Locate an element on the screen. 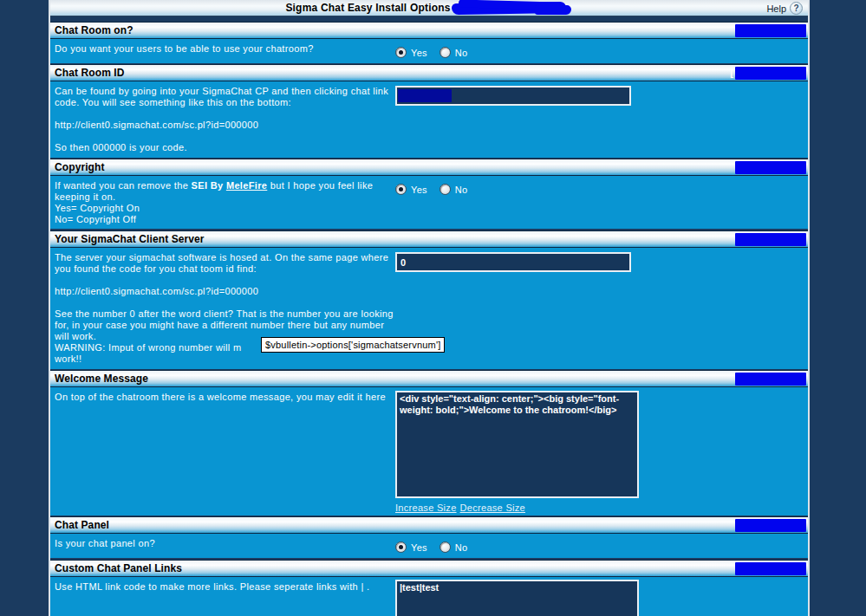  row-chat-panel: Is your chat panel on? Yes No is located at coordinates (429, 546).